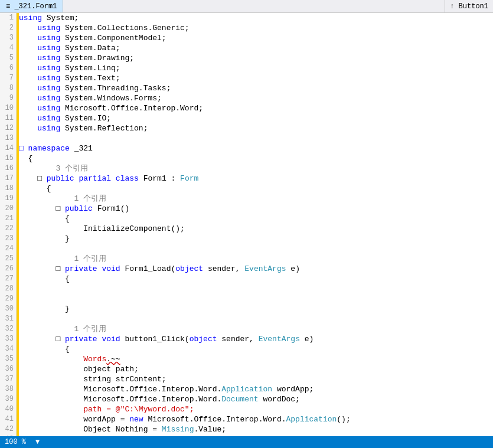 This screenshot has height=448, width=493. Describe the element at coordinates (240, 399) in the screenshot. I see `code-token: Document` at that location.